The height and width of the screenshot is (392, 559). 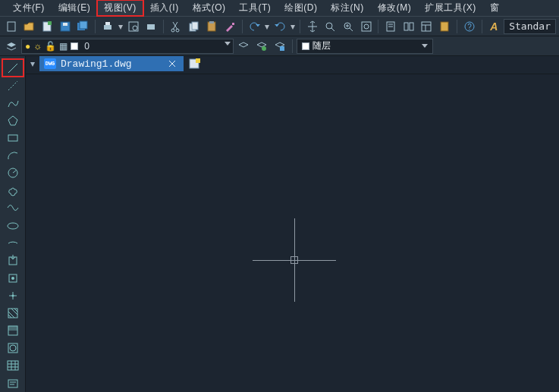 What do you see at coordinates (13, 349) in the screenshot?
I see `region-tool` at bounding box center [13, 349].